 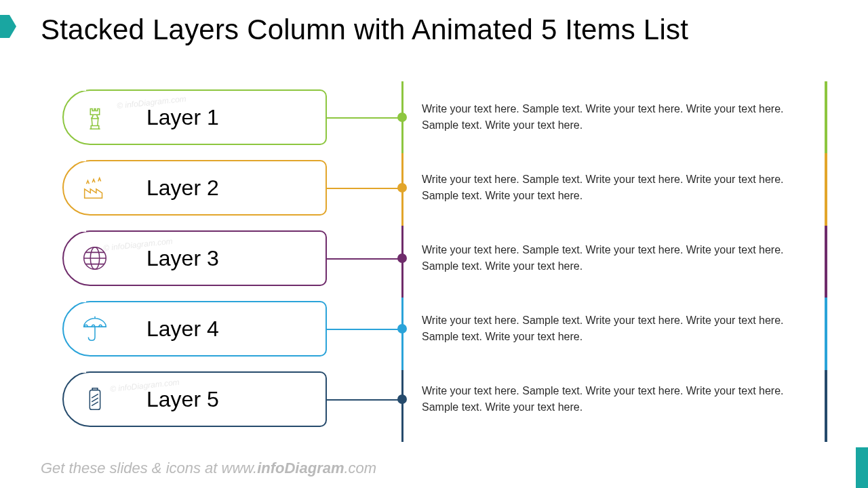 I want to click on layer-desc-5: Write your text here. Sample text. Write…, so click(x=612, y=399).